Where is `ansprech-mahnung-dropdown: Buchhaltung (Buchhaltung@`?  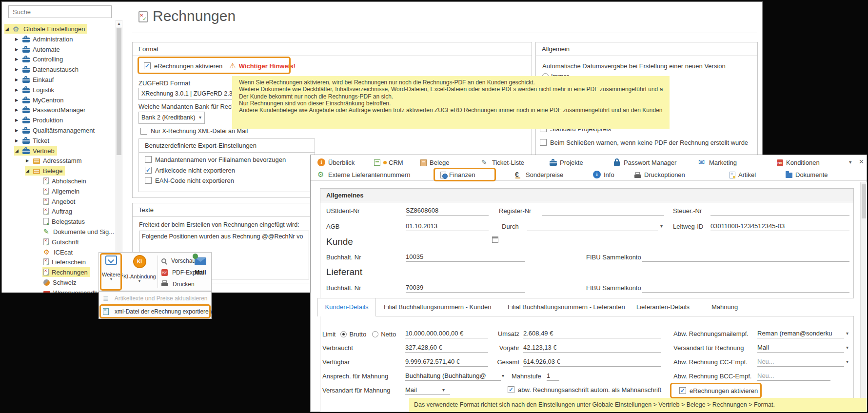 ansprech-mahnung-dropdown: Buchhaltung (Buchhaltung@ is located at coordinates (453, 376).